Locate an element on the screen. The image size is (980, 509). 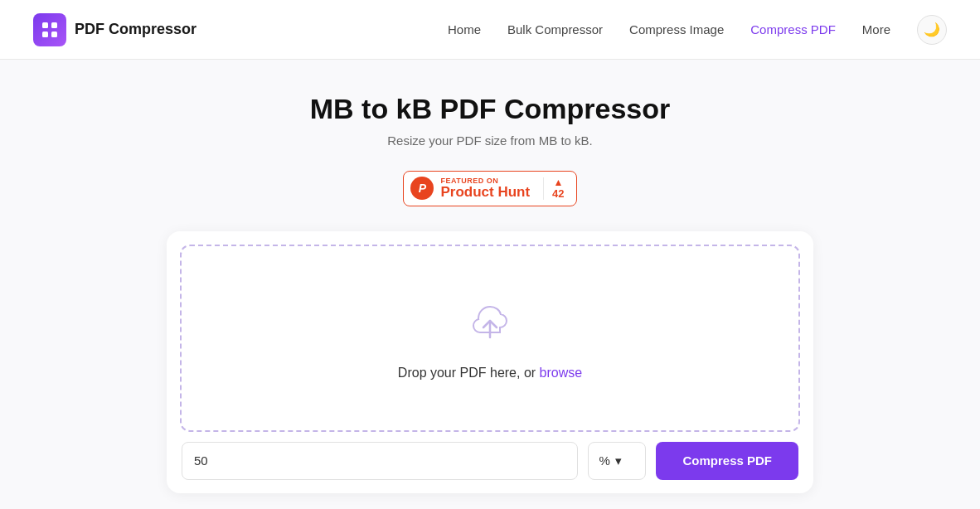
compress-pdf-button: Compress PDF is located at coordinates (727, 461).